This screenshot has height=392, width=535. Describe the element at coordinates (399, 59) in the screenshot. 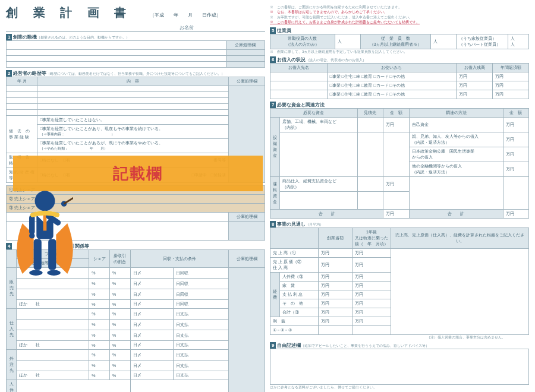

I see `sec6-header: 6お借入の状況（法人の場合、代表者の方のお借入）` at that location.